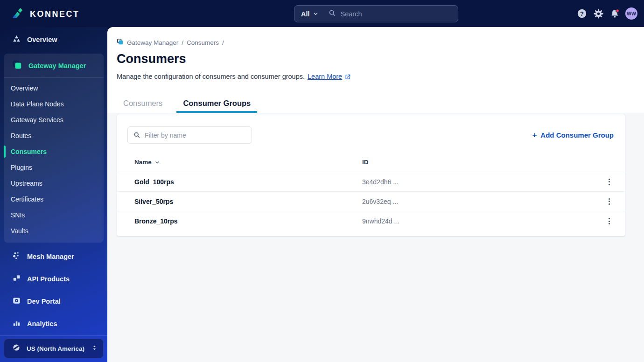  I want to click on table-row: Bronze_10rps 9nwhd24d ..., so click(371, 221).